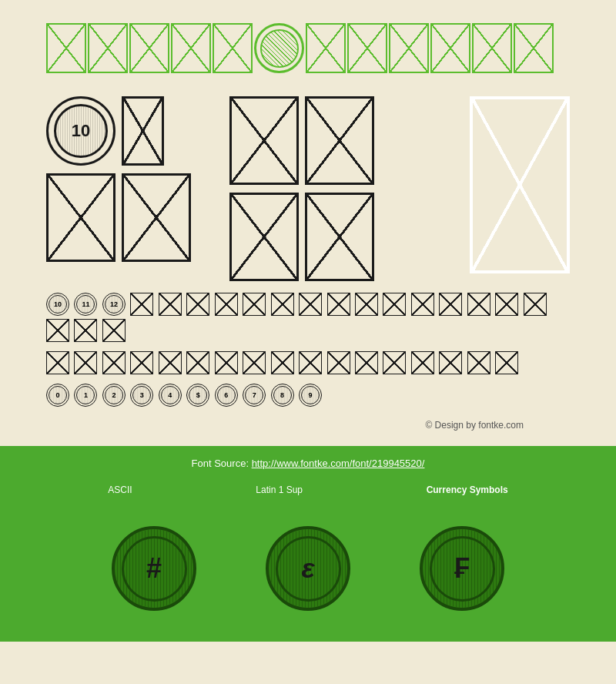  I want to click on font-source-label: Font Source:, so click(220, 464).